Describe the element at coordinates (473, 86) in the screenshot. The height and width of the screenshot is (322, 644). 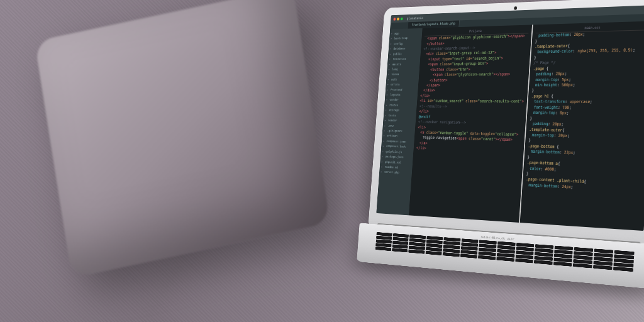
I see `code-line: </span>` at that location.